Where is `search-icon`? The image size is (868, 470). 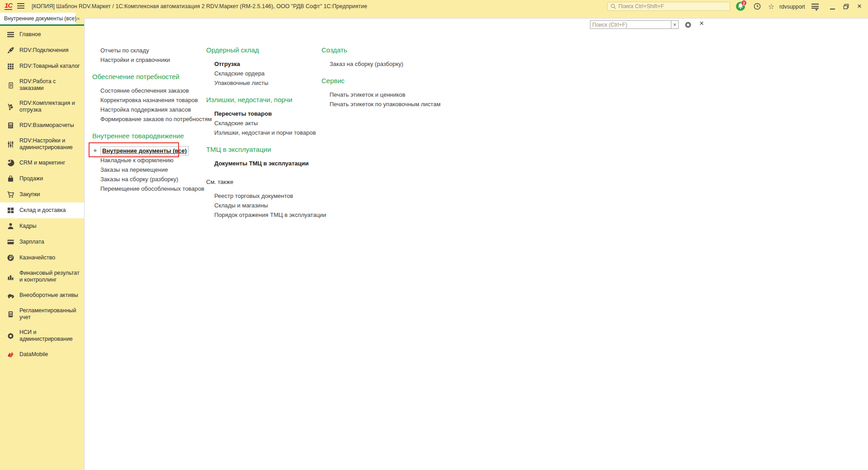 search-icon is located at coordinates (613, 6).